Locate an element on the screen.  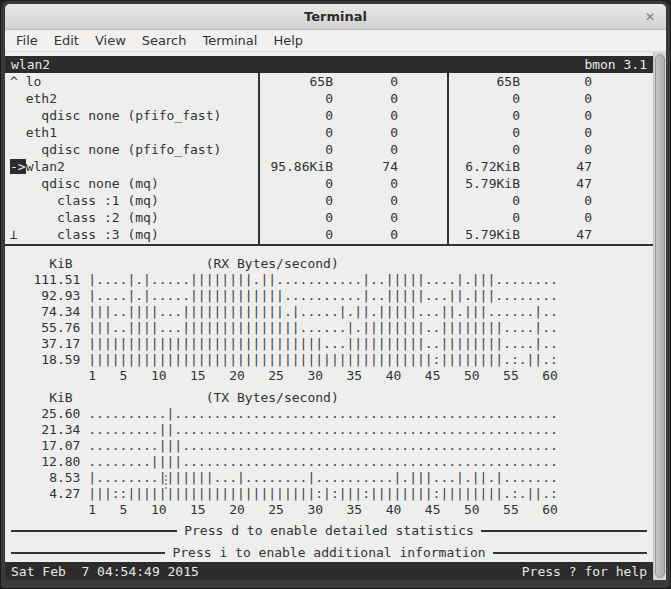
graph-bars: |....|.|.....||||||||||||..........|..||… is located at coordinates (323, 296).